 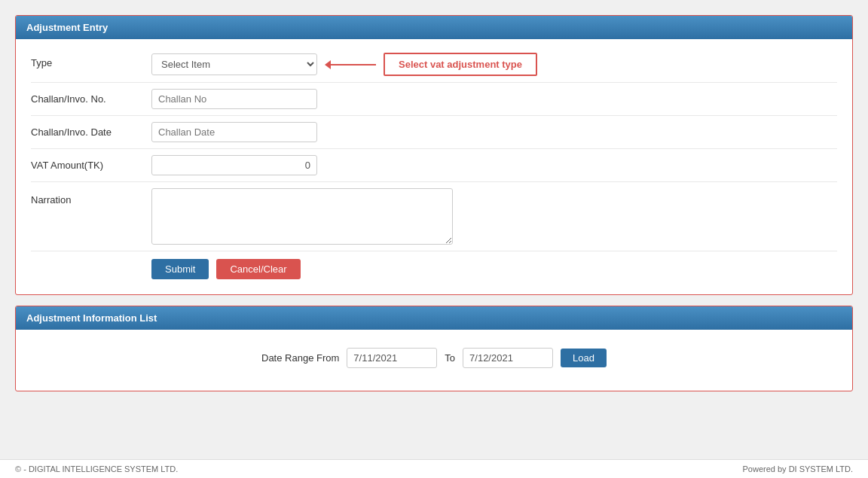 What do you see at coordinates (91, 197) in the screenshot?
I see `narration-label: Narration` at bounding box center [91, 197].